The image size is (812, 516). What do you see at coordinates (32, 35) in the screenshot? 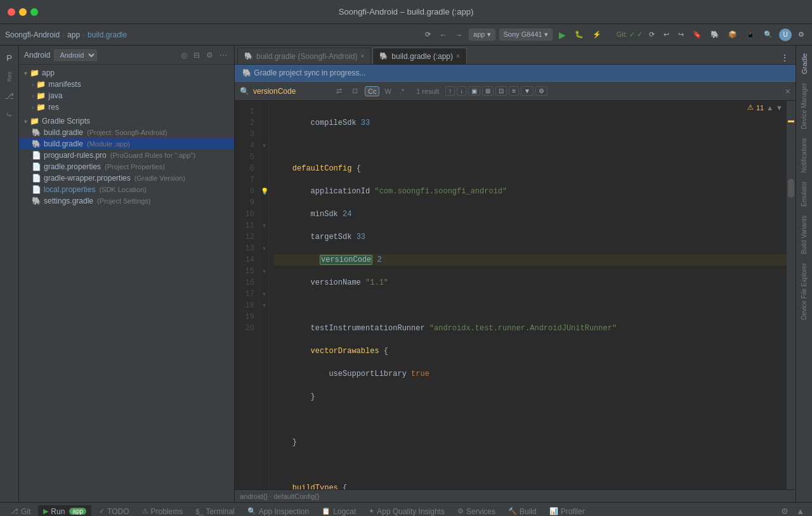
I see `breadcrumb-project: Soongfi-Android` at bounding box center [32, 35].